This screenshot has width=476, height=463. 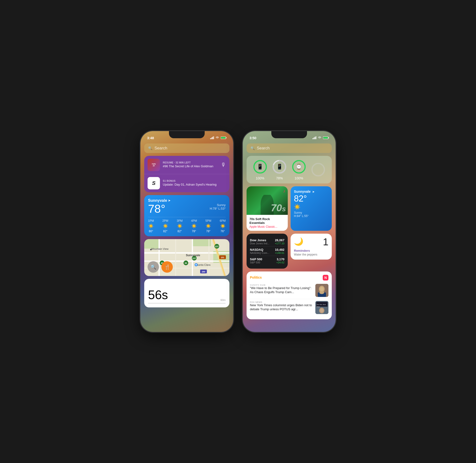 I want to click on music-note-icon: ♪, so click(x=284, y=191).